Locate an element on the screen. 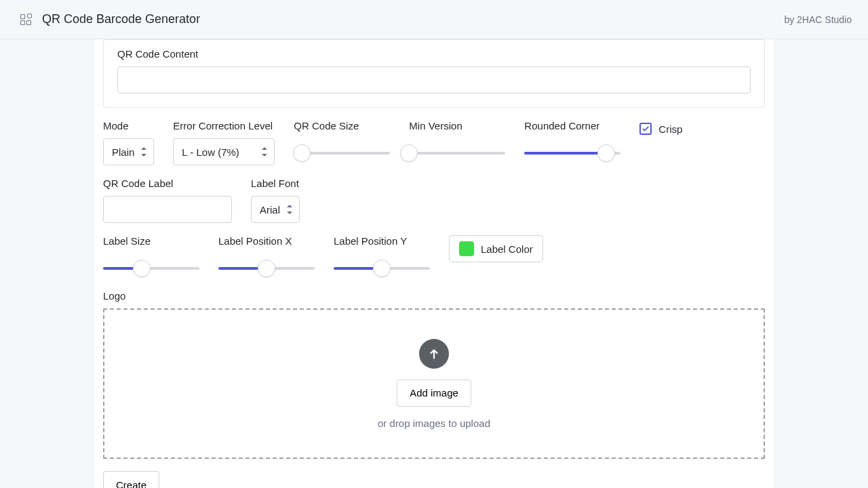 This screenshot has width=868, height=488. options-row-2: QR Code Label Label Font Arial is located at coordinates (434, 201).